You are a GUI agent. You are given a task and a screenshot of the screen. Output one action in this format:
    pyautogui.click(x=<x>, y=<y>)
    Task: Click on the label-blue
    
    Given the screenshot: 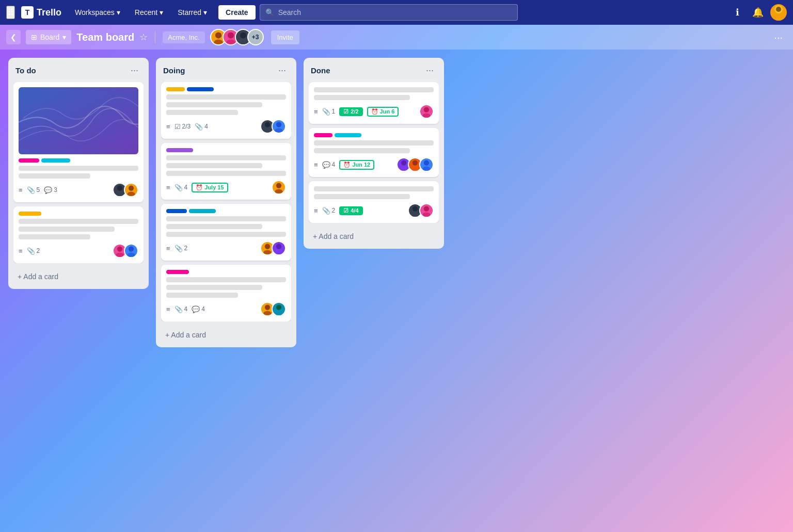 What is the action you would take?
    pyautogui.click(x=200, y=89)
    